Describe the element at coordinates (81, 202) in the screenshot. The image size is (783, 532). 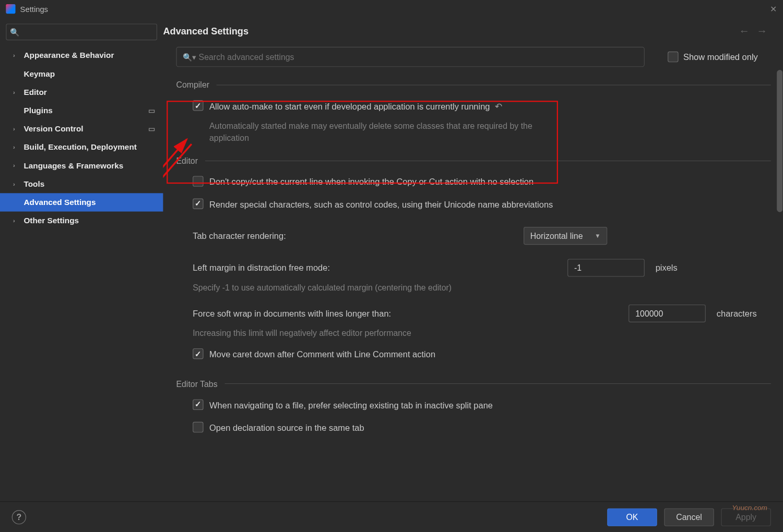
I see `sidebar-item-advanced-settings: Advanced Settings` at that location.